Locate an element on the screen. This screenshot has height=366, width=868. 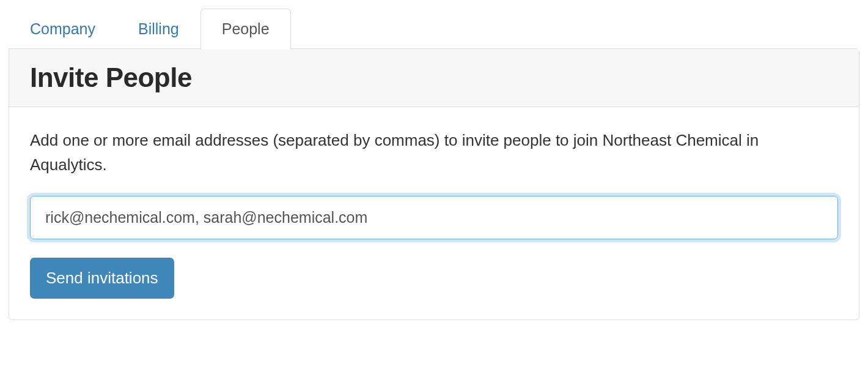
tab-people: People is located at coordinates (246, 29).